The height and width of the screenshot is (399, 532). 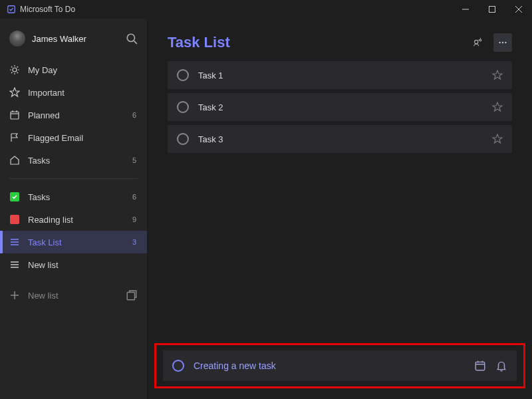 I want to click on sidebar-item-myday: My Day, so click(x=73, y=70).